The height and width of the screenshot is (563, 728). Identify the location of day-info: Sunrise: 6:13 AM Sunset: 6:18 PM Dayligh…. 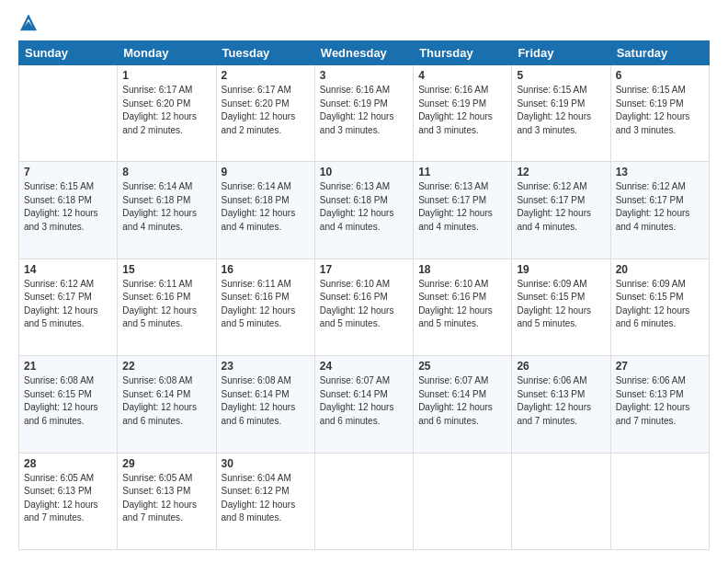
(364, 207).